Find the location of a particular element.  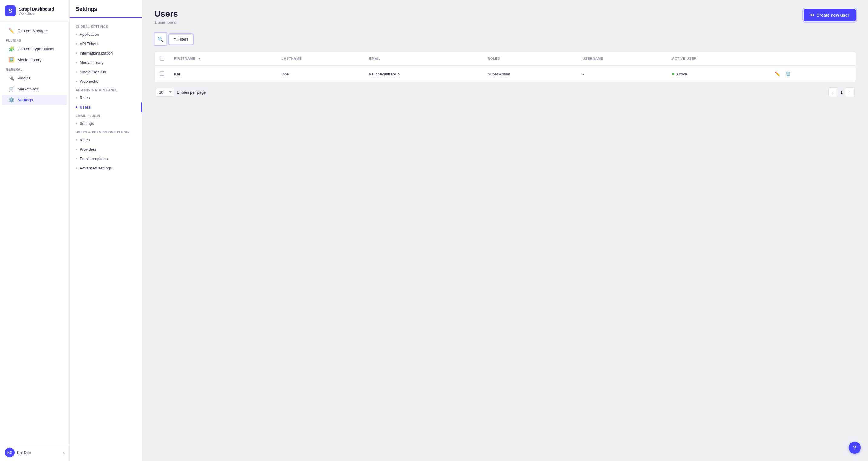

sidebar-section-general: GENERAL is located at coordinates (35, 69).